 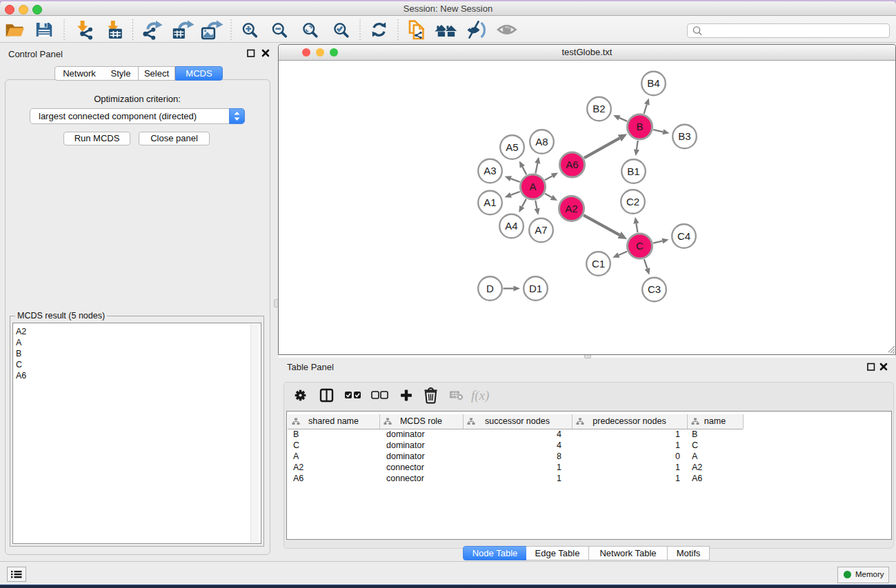 What do you see at coordinates (572, 164) in the screenshot?
I see `svg-text: A6` at bounding box center [572, 164].